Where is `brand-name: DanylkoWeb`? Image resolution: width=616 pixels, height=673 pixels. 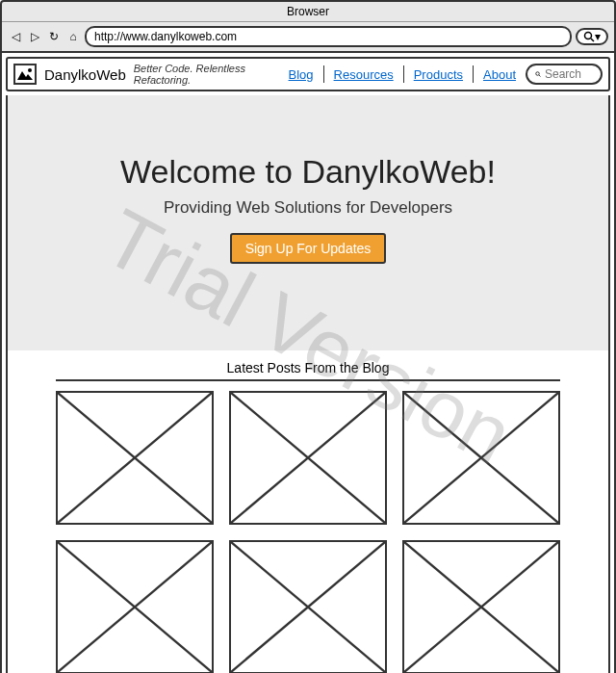 brand-name: DanylkoWeb is located at coordinates (85, 75).